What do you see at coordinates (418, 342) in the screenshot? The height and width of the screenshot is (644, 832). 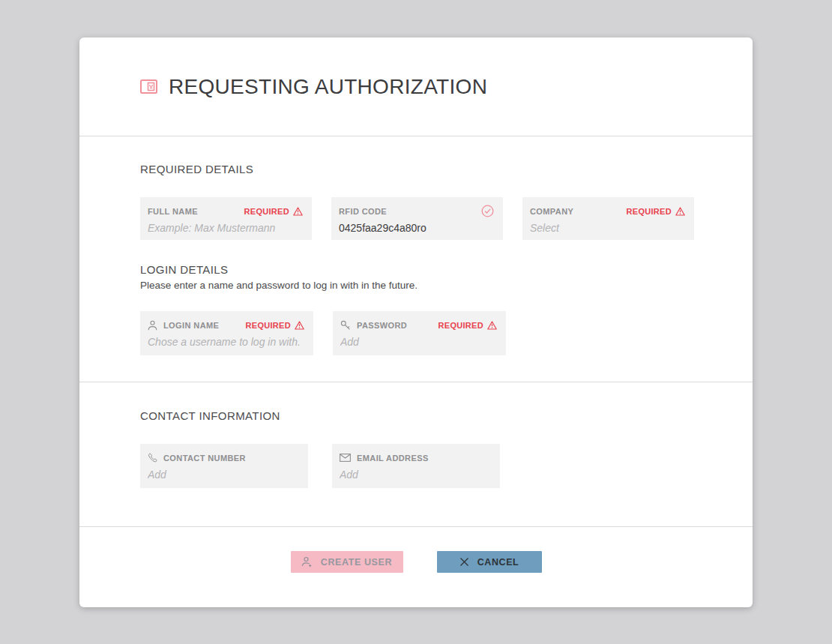 I see `password-input` at bounding box center [418, 342].